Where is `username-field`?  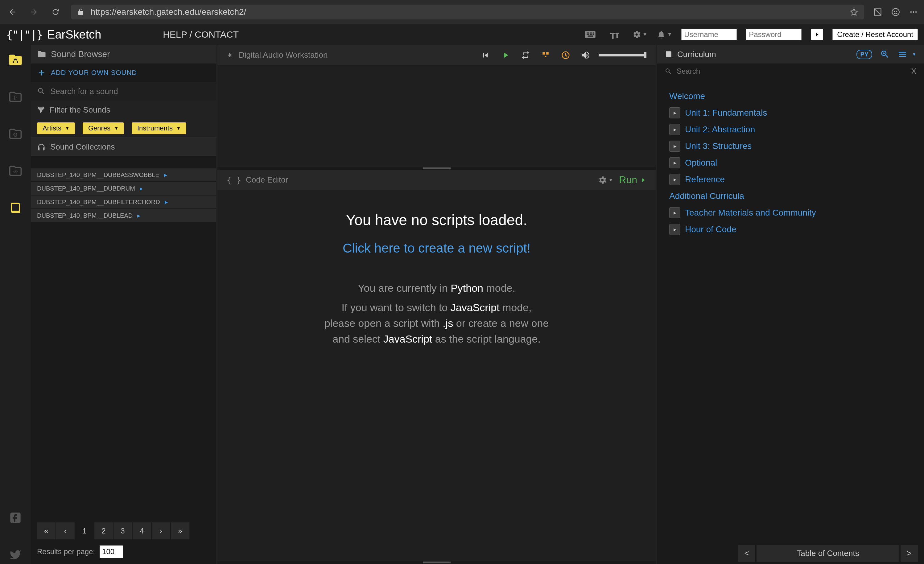 username-field is located at coordinates (709, 34).